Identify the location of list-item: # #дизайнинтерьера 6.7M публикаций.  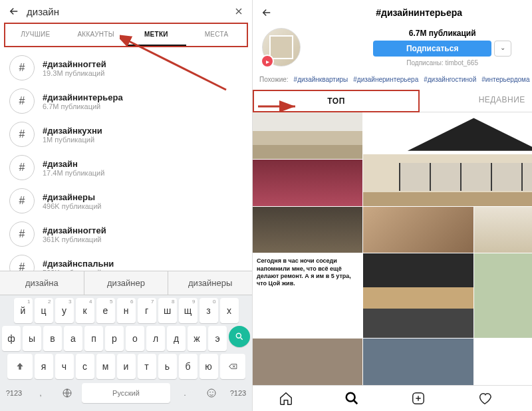
(126, 101).